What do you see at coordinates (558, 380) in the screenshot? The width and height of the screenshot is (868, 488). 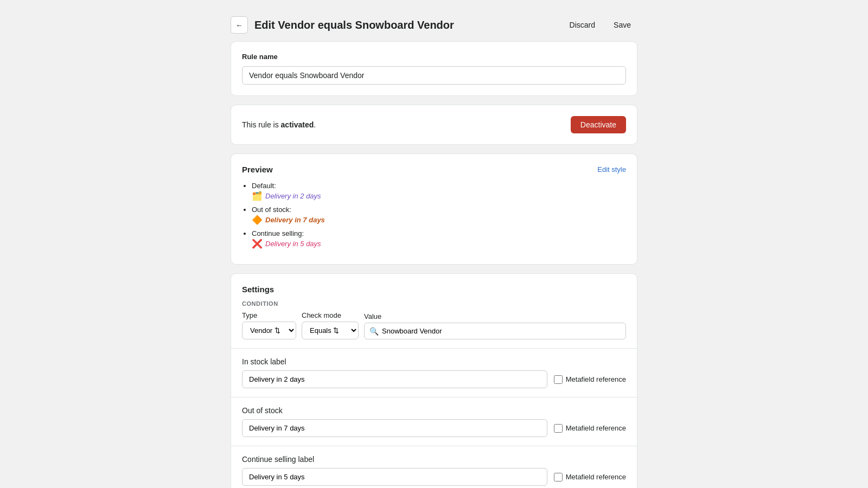 I see `in-stock-metafield-checkbox` at bounding box center [558, 380].